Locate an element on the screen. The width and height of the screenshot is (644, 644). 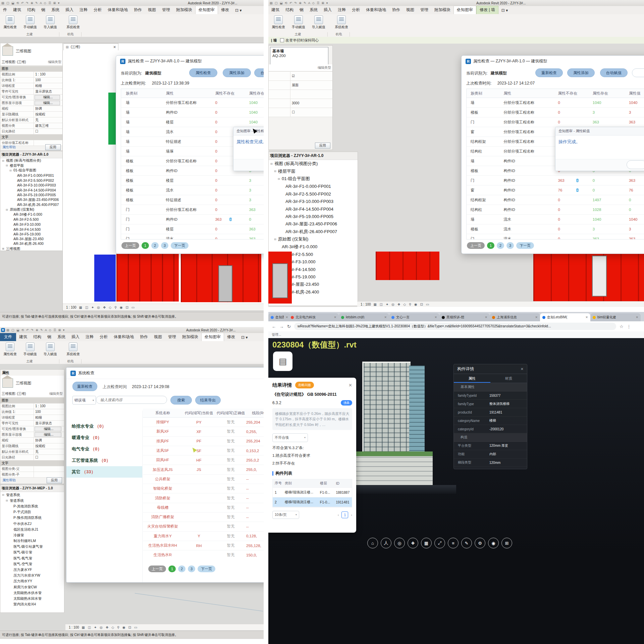
property-value: 100 is located at coordinates (49, 412).